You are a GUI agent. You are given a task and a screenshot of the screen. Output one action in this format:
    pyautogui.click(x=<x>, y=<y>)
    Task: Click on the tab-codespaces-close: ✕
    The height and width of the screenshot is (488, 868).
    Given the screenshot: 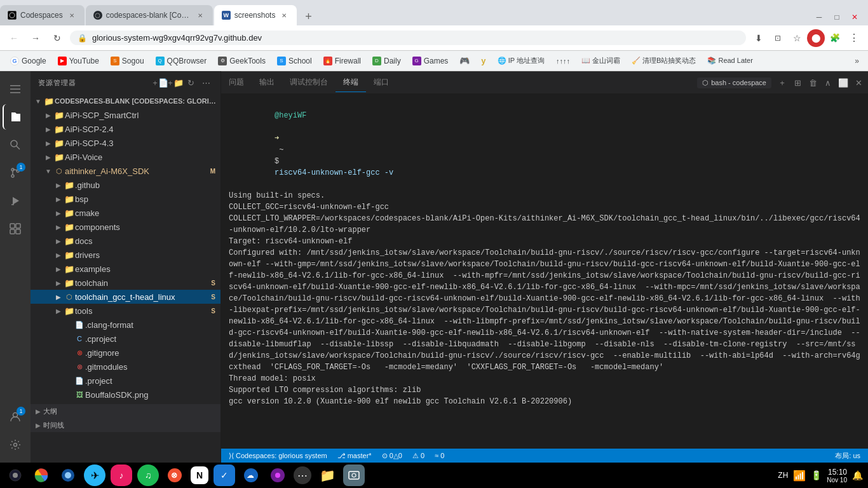 What is the action you would take?
    pyautogui.click(x=72, y=15)
    